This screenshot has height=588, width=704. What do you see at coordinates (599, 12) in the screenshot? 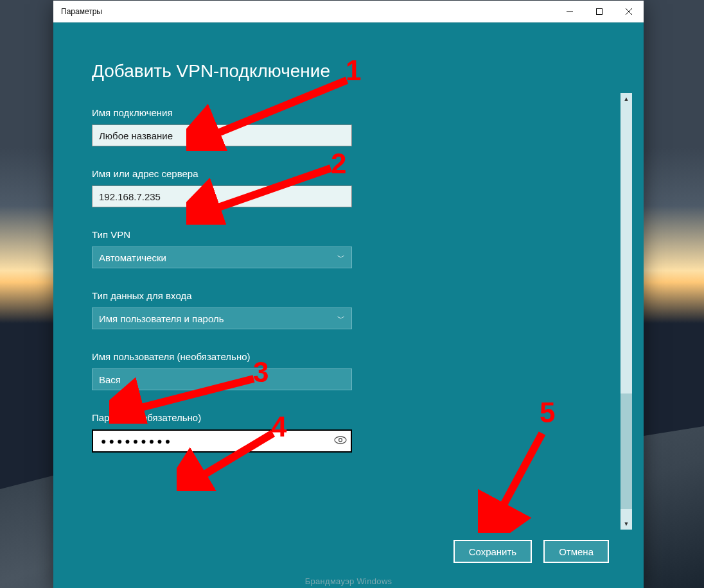
I see `maximize-icon` at bounding box center [599, 12].